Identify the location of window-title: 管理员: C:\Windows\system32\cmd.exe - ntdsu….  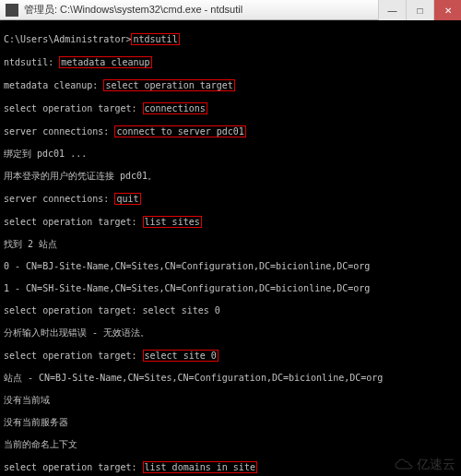
(201, 9).